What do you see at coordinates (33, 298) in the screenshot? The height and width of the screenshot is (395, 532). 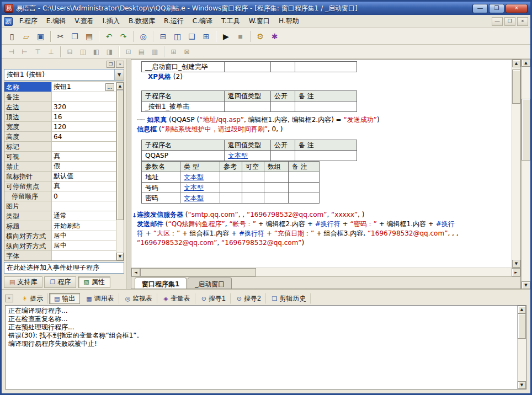 I see `panel-tab-hint: ☀提示` at bounding box center [33, 298].